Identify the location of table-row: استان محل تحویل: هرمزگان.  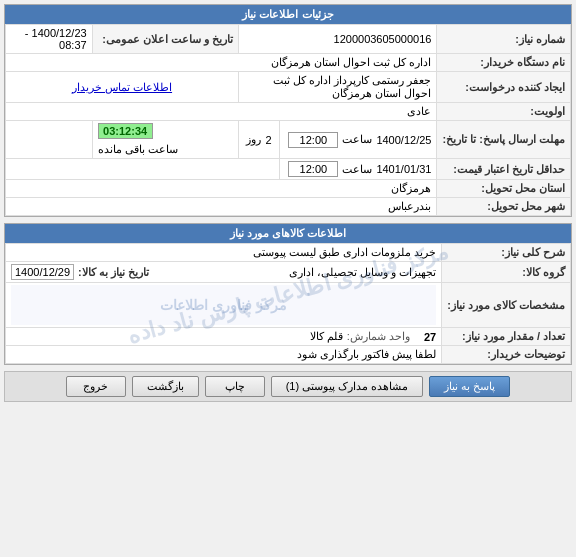
(288, 189).